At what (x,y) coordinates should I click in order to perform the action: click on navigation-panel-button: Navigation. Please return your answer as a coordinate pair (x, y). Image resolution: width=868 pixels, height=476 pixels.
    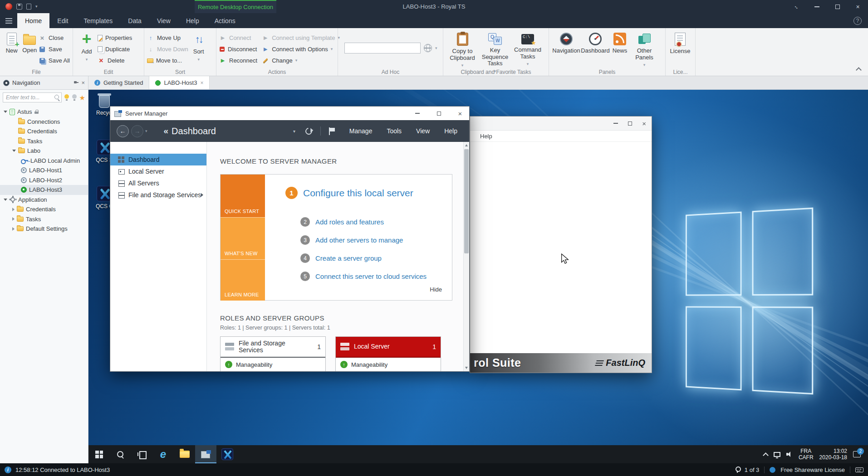
    Looking at the image, I should click on (566, 43).